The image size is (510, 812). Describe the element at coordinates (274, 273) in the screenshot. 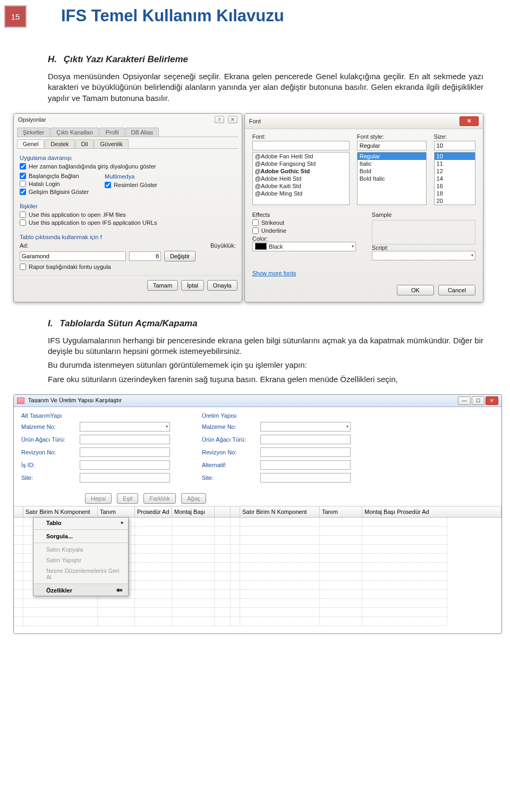

I see `show-more-fonts-link: Show more fonts` at that location.